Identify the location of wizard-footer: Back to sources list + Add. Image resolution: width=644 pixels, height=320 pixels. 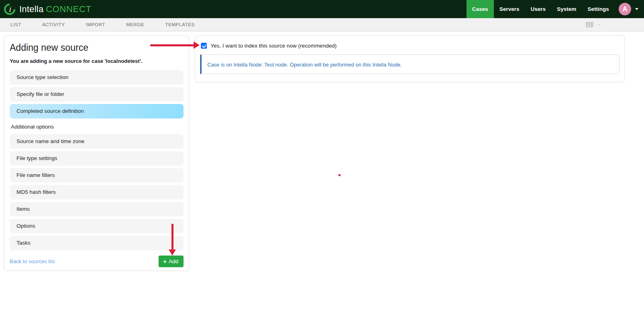
(97, 261).